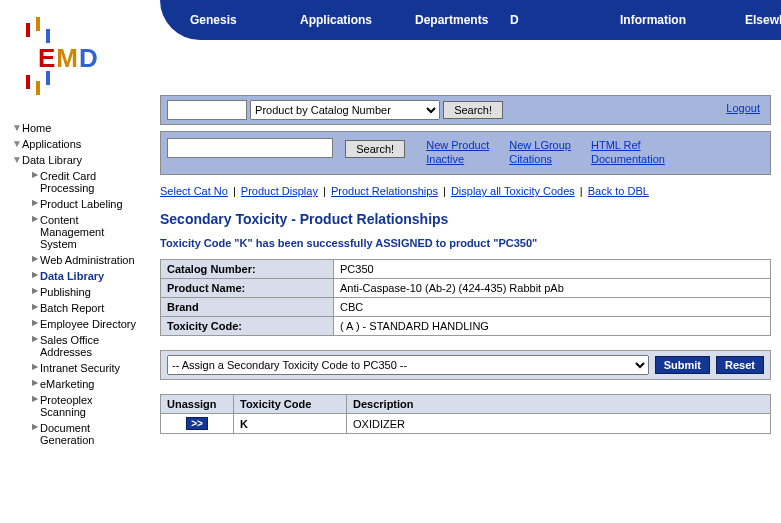  Describe the element at coordinates (248, 288) in the screenshot. I see `detail-key: Product Name:` at that location.